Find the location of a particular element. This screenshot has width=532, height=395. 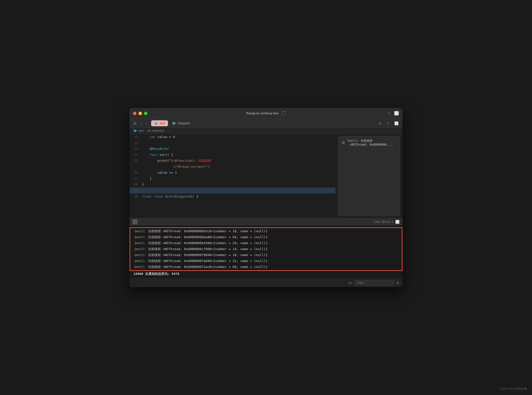

breadcrumb: 🐦 test › No Selection is located at coordinates (266, 131).